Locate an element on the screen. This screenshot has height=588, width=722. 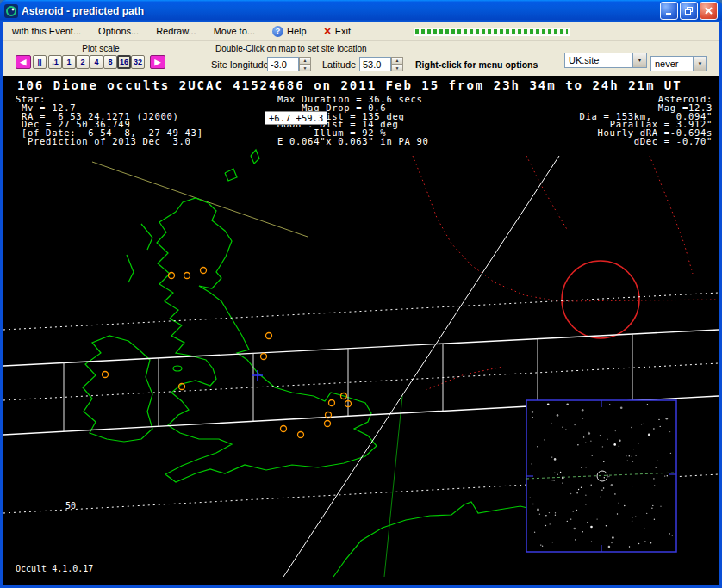
close-button is located at coordinates (708, 10).